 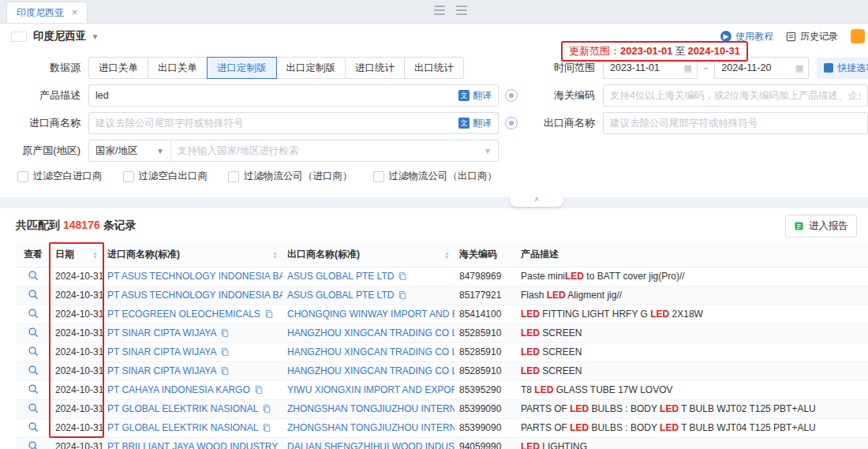 What do you see at coordinates (95, 36) in the screenshot?
I see `chevron-down-icon: ▼` at bounding box center [95, 36].